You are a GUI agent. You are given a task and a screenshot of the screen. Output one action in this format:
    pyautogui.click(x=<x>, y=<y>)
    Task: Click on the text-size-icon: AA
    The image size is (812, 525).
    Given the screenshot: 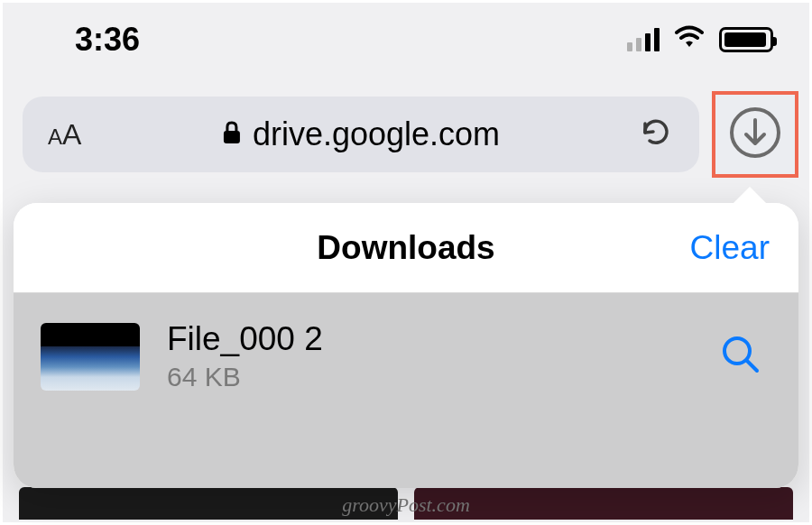 What is the action you would take?
    pyautogui.click(x=65, y=135)
    